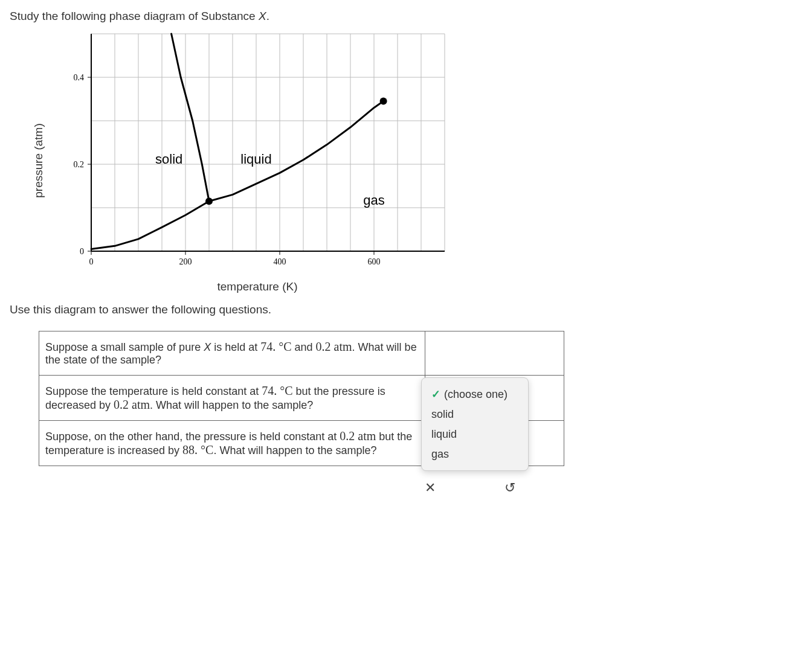 The image size is (812, 669). I want to click on question-text: Suppose the temperature is held constant…, so click(232, 399).